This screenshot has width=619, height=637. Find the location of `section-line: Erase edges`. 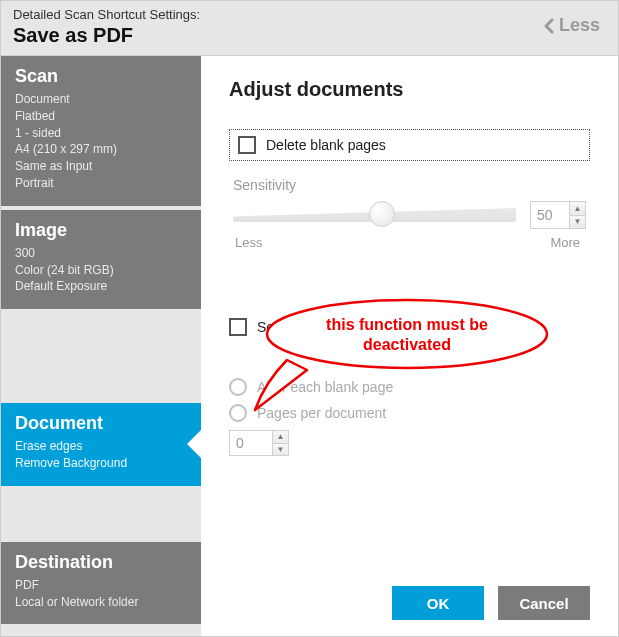

section-line: Erase edges is located at coordinates (101, 446).